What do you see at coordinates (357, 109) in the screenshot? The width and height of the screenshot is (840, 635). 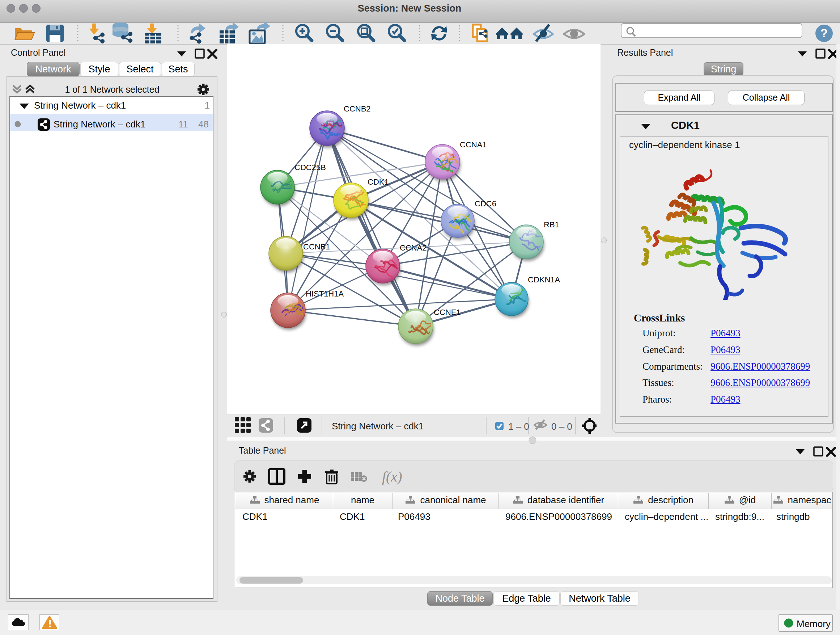 I see `svg-text: CCNB2` at bounding box center [357, 109].